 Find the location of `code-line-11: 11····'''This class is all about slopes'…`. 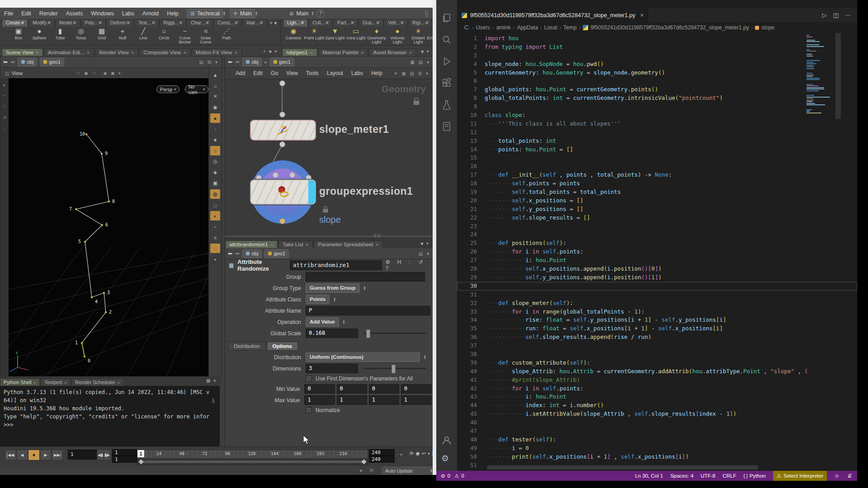

code-line-11: 11····'''This class is all about slopes'… is located at coordinates (657, 124).